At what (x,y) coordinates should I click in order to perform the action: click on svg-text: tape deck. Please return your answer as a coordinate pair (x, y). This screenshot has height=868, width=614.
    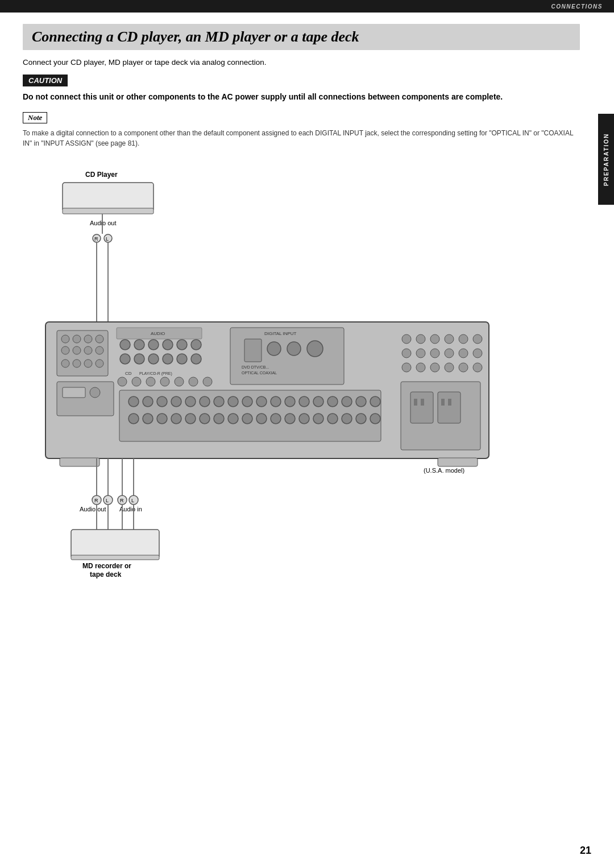
    Looking at the image, I should click on (106, 574).